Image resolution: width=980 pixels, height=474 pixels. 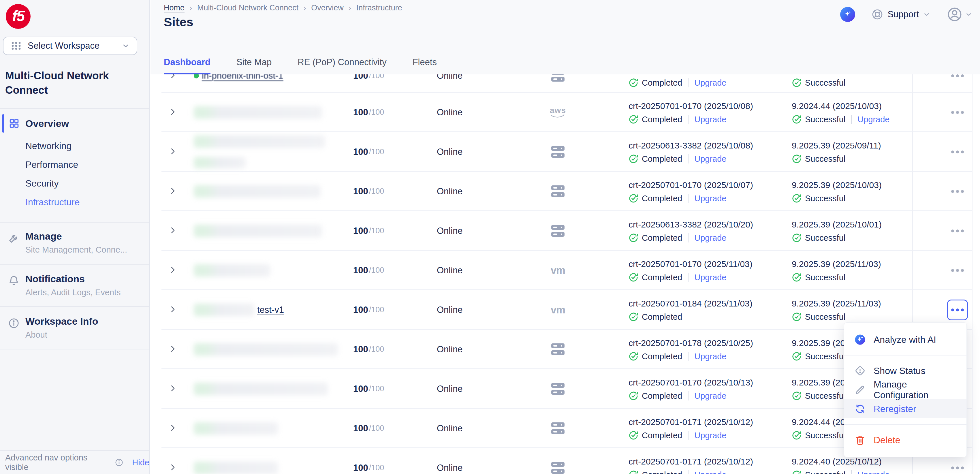 I want to click on user-menu, so click(x=959, y=14).